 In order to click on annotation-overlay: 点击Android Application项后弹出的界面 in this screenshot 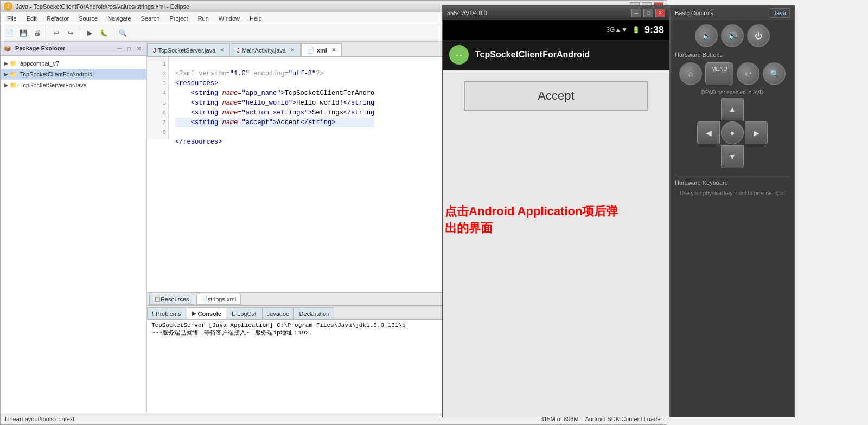, I will do `click(532, 220)`.